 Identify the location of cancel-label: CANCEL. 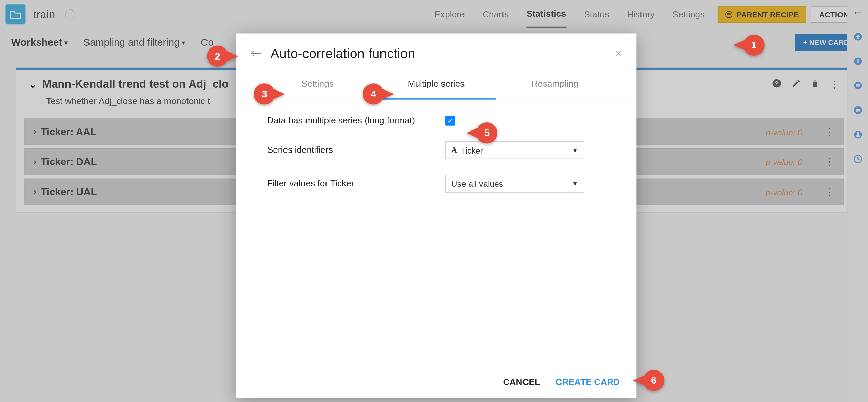
(521, 382).